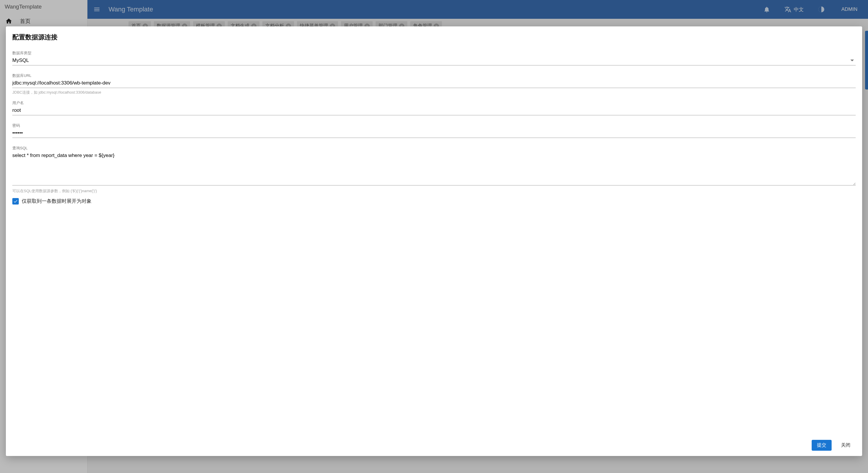  Describe the element at coordinates (434, 92) in the screenshot. I see `field-helper: JDBC连接，如 jdbc:mysql://localhost:3306/dat…` at that location.